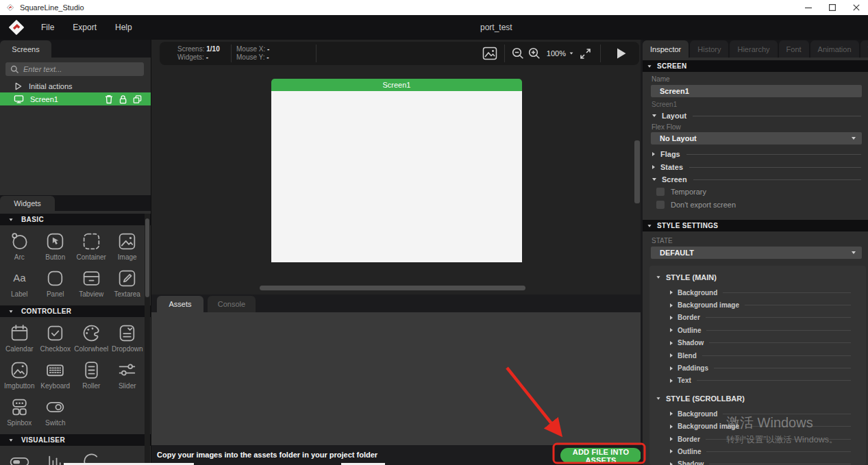 The height and width of the screenshot is (465, 868). What do you see at coordinates (756, 138) in the screenshot?
I see `flex-flow-dropdown: No Layout` at bounding box center [756, 138].